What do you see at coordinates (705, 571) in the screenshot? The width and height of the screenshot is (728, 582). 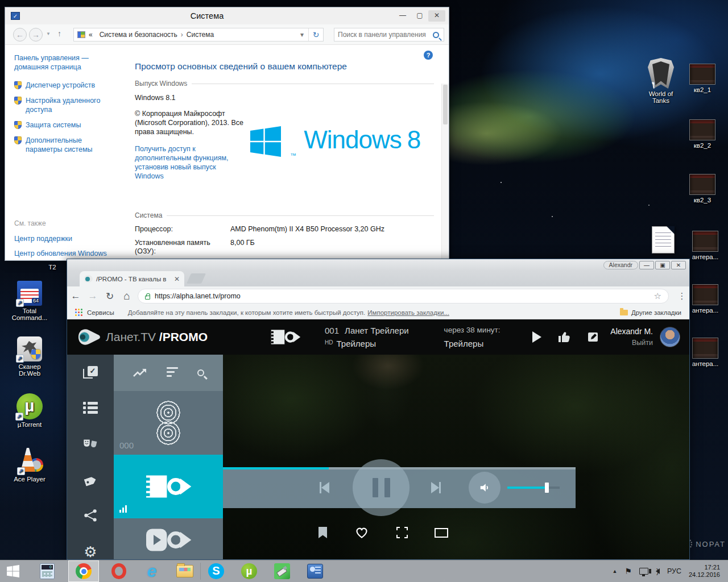 I see `clock: 17:21 24.12.2016` at bounding box center [705, 571].